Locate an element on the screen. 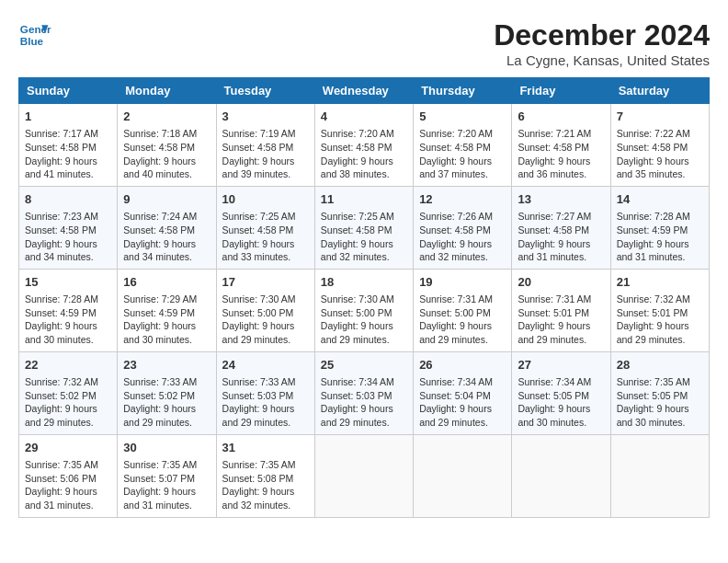 The height and width of the screenshot is (563, 728). calendar-cell: 29Sunrise: 7:35 AMSunset: 5:06 PMDayligh… is located at coordinates (68, 476).